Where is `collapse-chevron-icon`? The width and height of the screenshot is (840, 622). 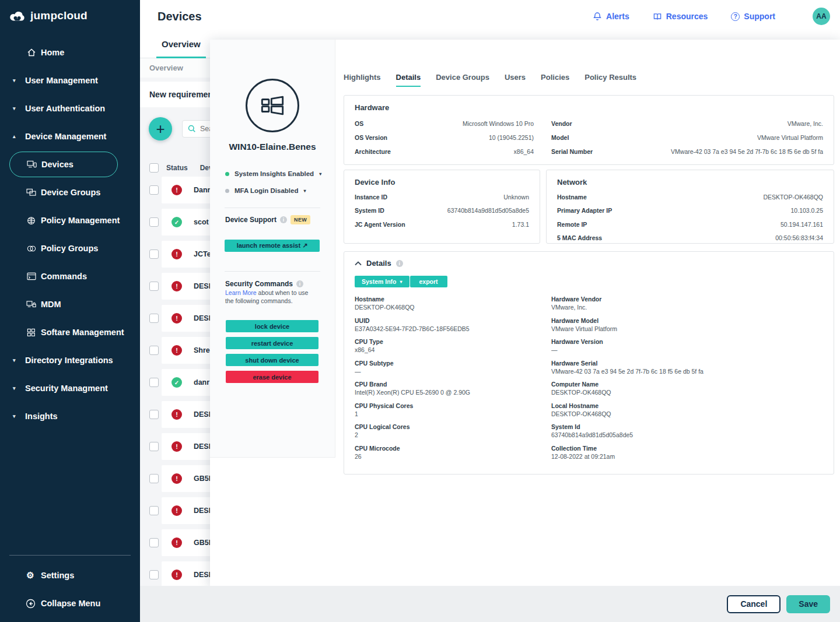 collapse-chevron-icon is located at coordinates (358, 263).